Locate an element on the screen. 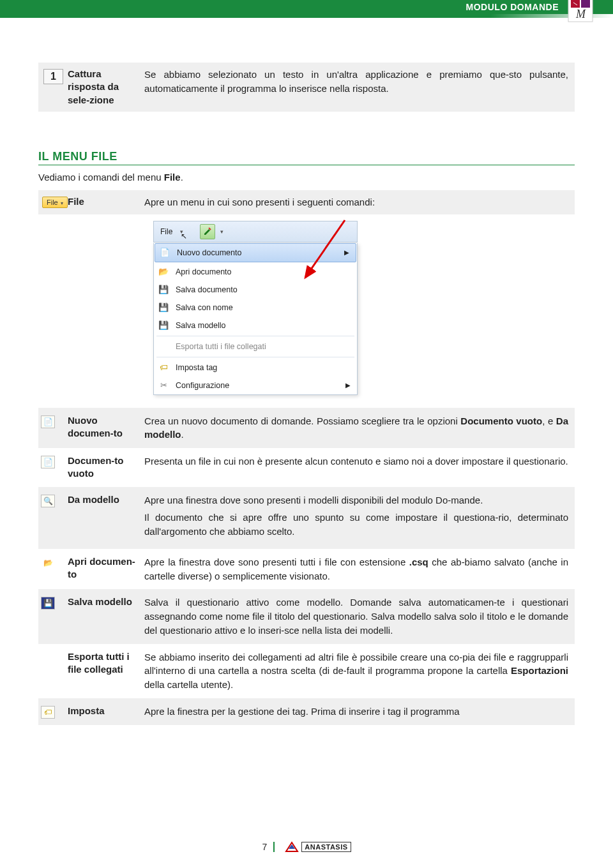 The image size is (613, 868). file-button-icon: File is located at coordinates (55, 202).